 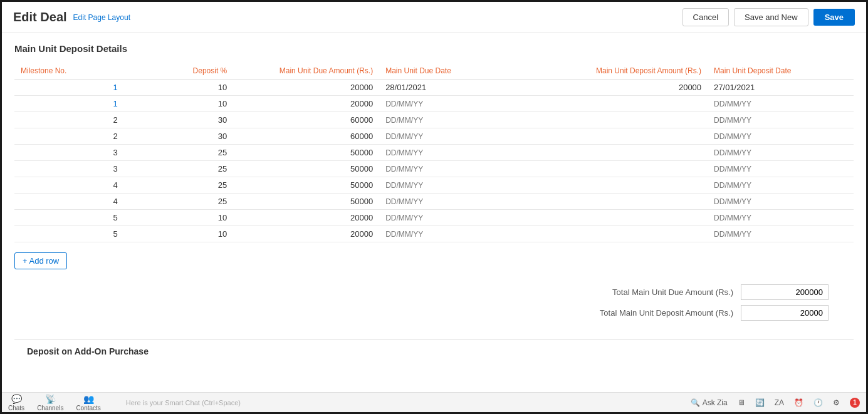 What do you see at coordinates (16, 403) in the screenshot?
I see `footer-chats: 💬 Chats` at bounding box center [16, 403].